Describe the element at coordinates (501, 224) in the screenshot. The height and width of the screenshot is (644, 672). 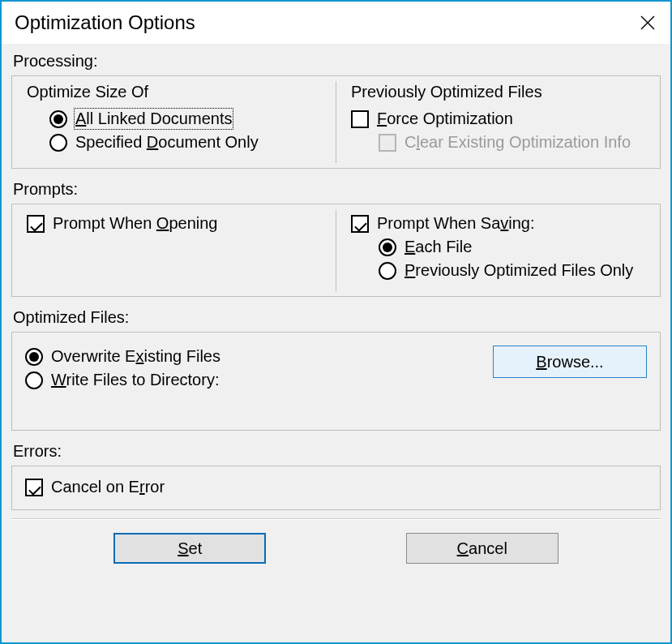
I see `check-prompt-saving: Prompt When Saving:` at that location.